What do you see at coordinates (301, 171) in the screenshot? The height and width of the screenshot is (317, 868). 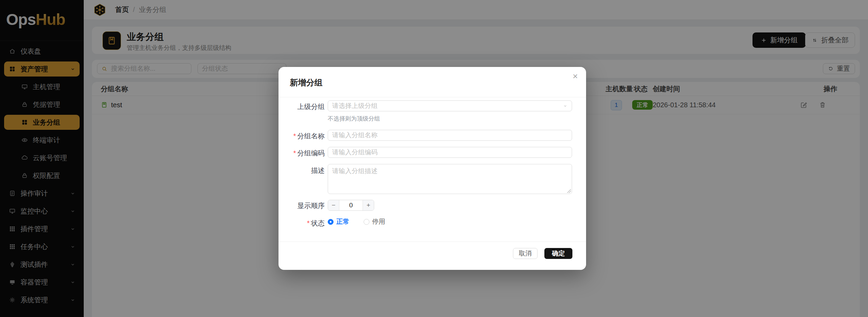 I see `description-label: 描述` at bounding box center [301, 171].